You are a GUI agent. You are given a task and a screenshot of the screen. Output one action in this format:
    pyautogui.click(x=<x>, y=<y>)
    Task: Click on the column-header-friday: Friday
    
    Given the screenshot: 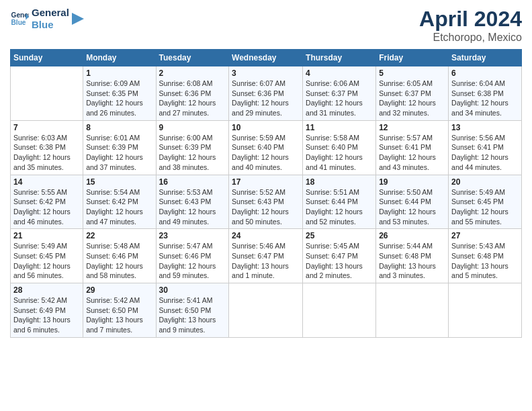 What is the action you would take?
    pyautogui.click(x=412, y=58)
    